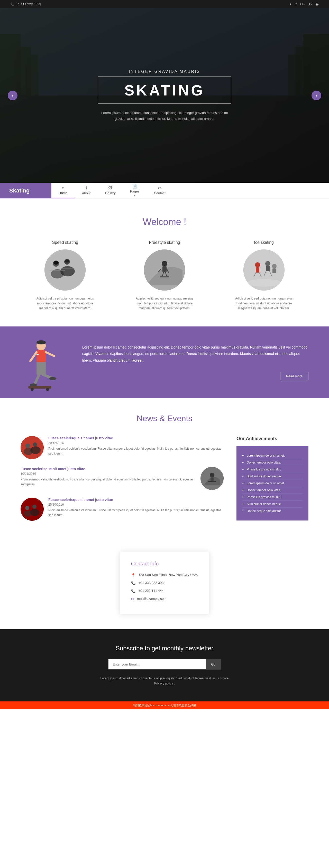 This screenshot has width=329, height=868. Describe the element at coordinates (296, 4) in the screenshot. I see `facebook-icon: f` at that location.